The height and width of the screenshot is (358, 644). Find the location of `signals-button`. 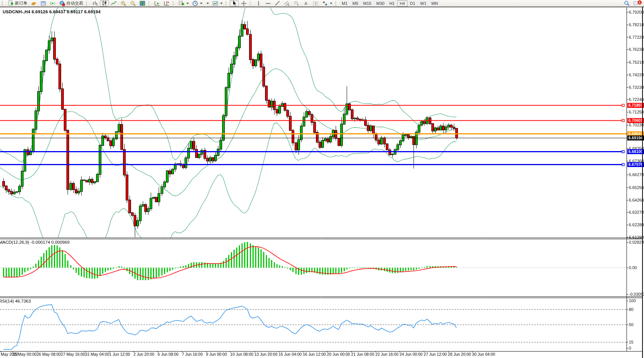

signals-button is located at coordinates (53, 3).